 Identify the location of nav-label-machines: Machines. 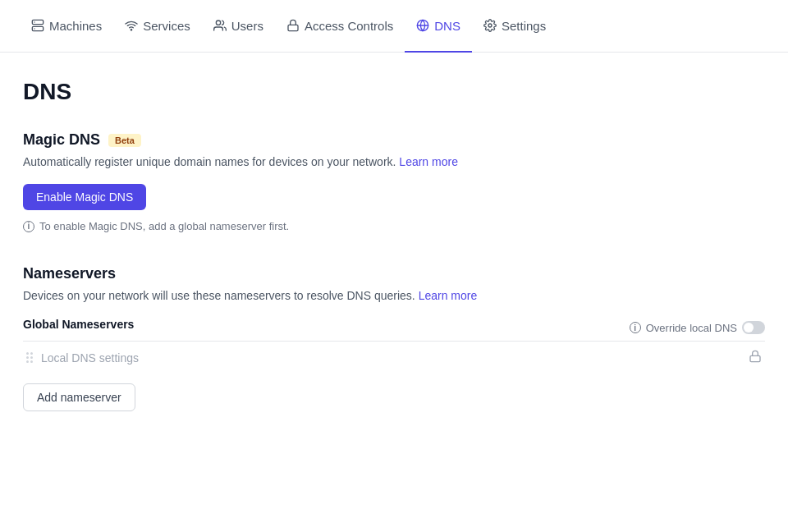
(76, 26).